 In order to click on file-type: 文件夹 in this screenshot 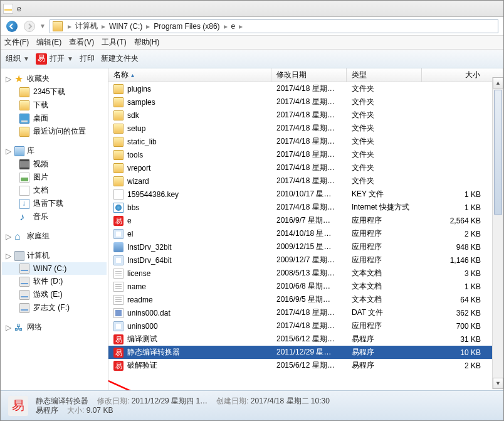, I will do `click(384, 142)`.